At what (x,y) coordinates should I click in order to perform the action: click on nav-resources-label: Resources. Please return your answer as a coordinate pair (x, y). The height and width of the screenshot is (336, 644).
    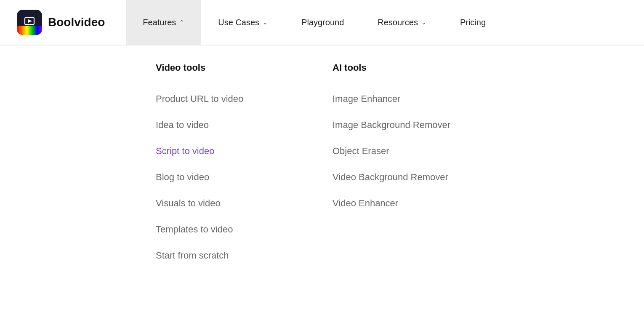
    Looking at the image, I should click on (398, 23).